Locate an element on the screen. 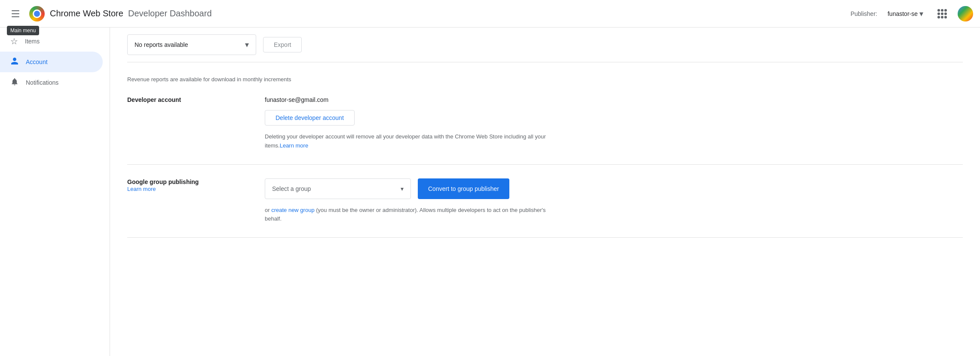  sidebar-item-account: Account is located at coordinates (52, 62).